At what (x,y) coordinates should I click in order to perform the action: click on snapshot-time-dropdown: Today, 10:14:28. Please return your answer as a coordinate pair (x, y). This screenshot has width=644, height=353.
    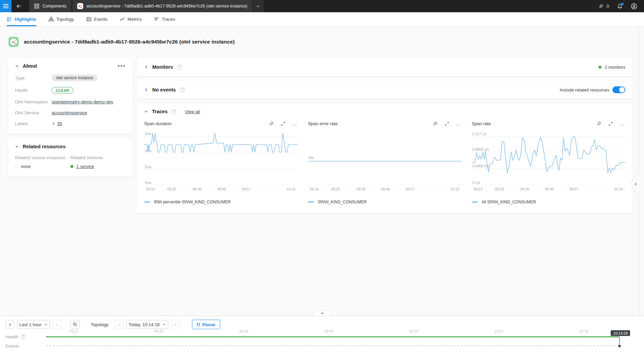
    Looking at the image, I should click on (147, 324).